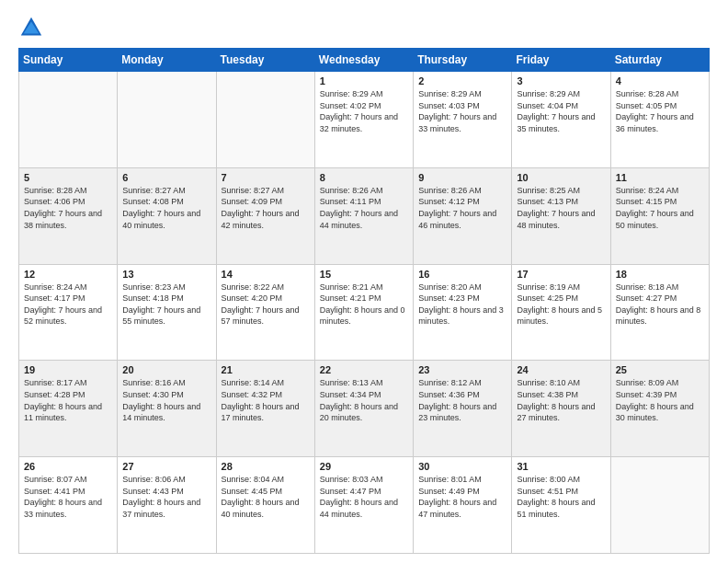  I want to click on cell-info: Sunrise: 8:24 AMSunset: 4:17 PMDaylight:…, so click(68, 304).